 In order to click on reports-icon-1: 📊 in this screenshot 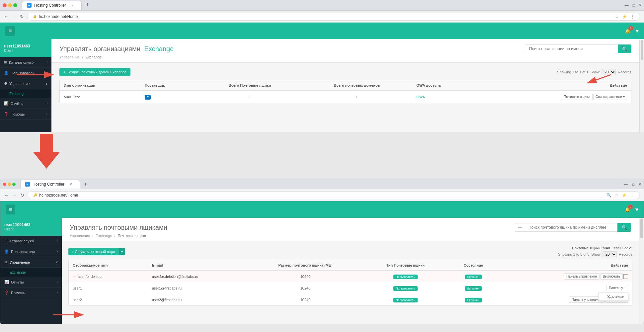, I will do `click(6, 104)`.